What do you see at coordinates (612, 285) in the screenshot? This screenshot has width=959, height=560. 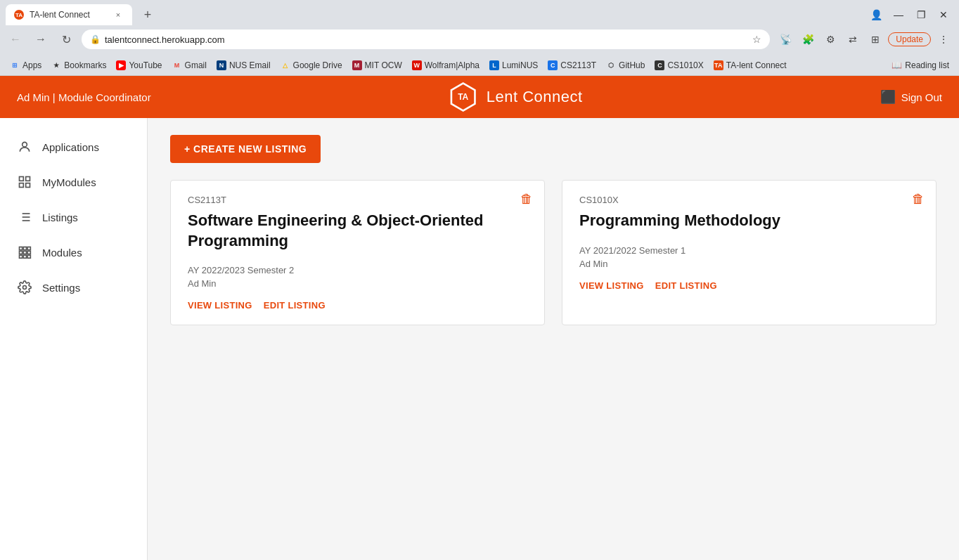 I see `view-listing-cs1010x-button: VIEW LISTING` at bounding box center [612, 285].